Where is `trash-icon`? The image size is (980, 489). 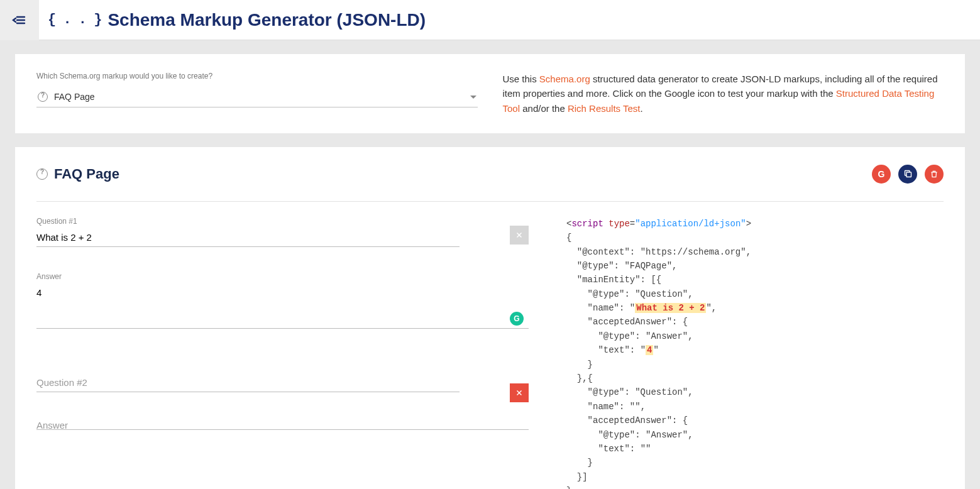 trash-icon is located at coordinates (934, 174).